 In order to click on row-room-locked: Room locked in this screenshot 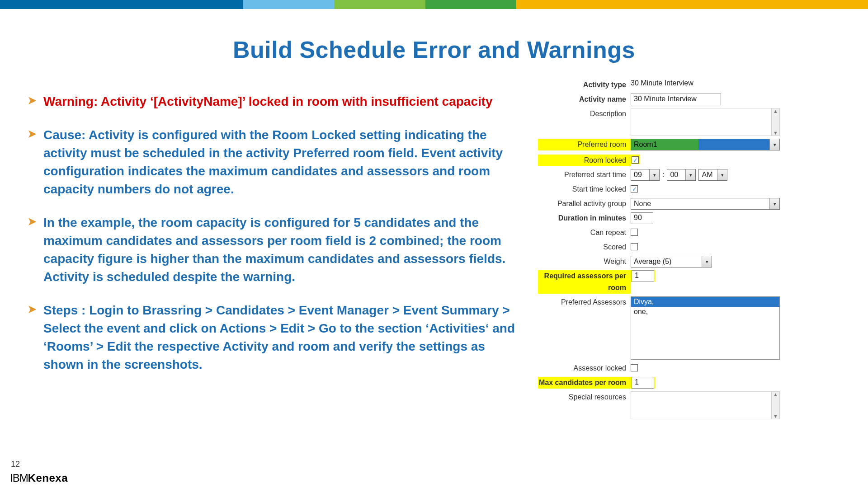, I will do `click(669, 160)`.